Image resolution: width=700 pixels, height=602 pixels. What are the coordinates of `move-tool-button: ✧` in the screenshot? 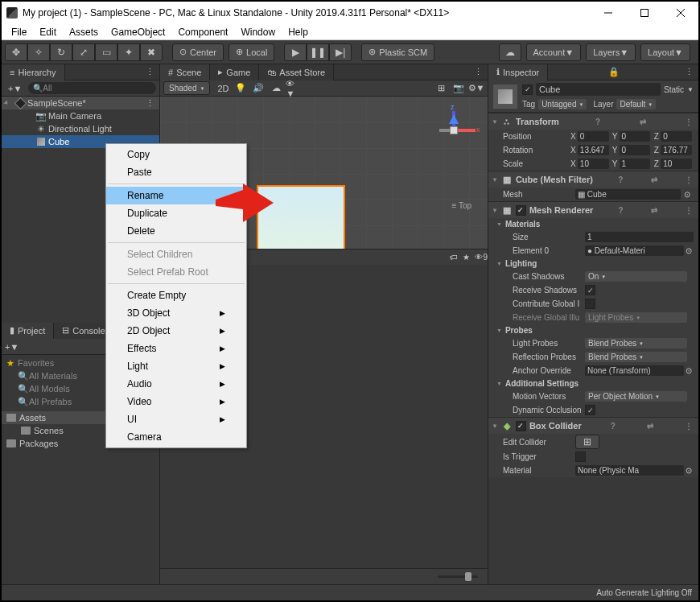 It's located at (39, 52).